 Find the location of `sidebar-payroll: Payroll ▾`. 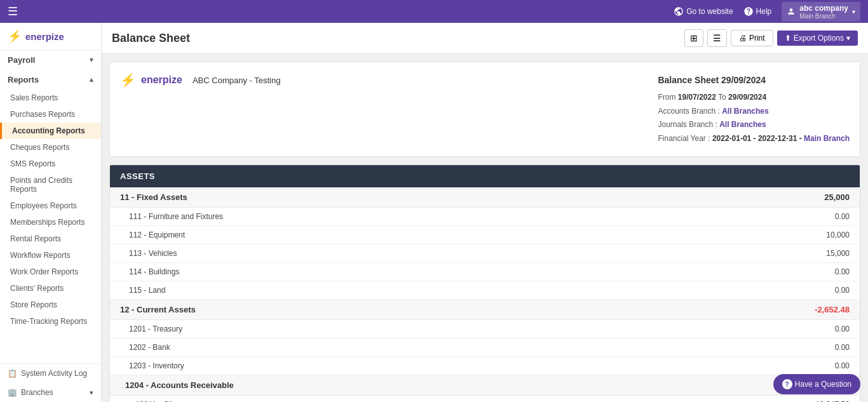

sidebar-payroll: Payroll ▾ is located at coordinates (51, 60).